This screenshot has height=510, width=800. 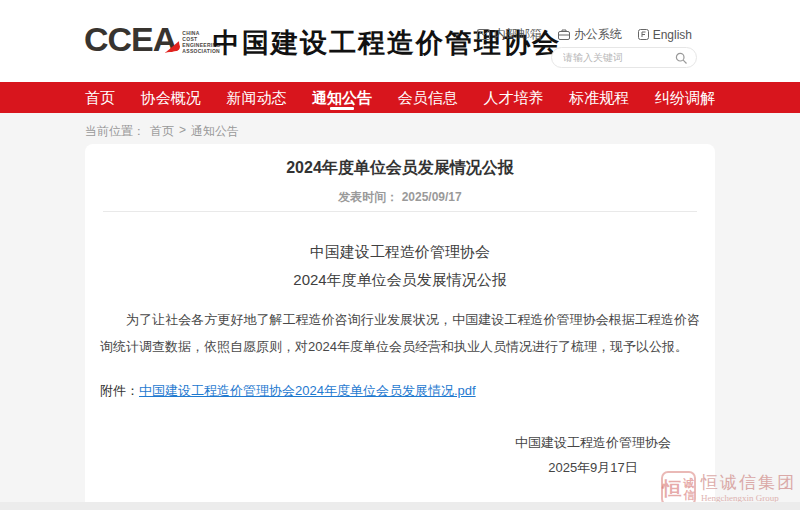 I want to click on nav-item-news: 新闻动态, so click(x=256, y=98).